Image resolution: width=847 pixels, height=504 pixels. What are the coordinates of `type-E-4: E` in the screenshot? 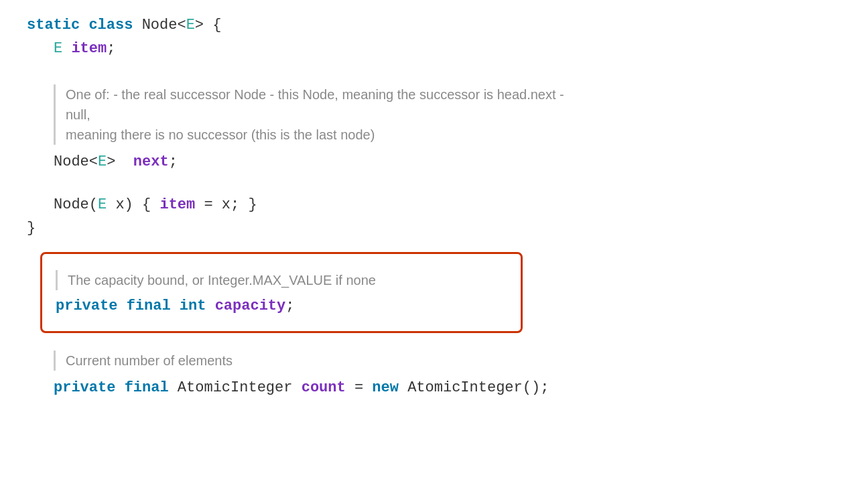 It's located at (102, 205).